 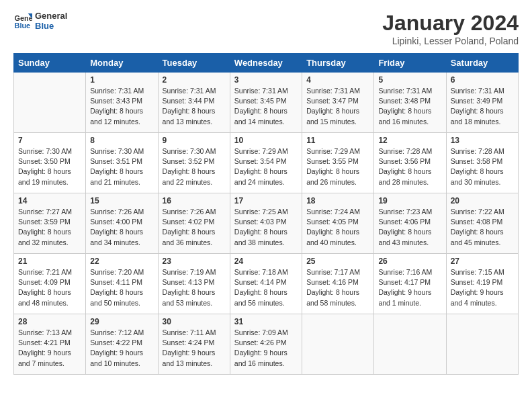 I want to click on calendar-week-1: 1Sunrise: 7:31 AM Sunset: 3:43 PM Daylig…, so click(x=266, y=103).